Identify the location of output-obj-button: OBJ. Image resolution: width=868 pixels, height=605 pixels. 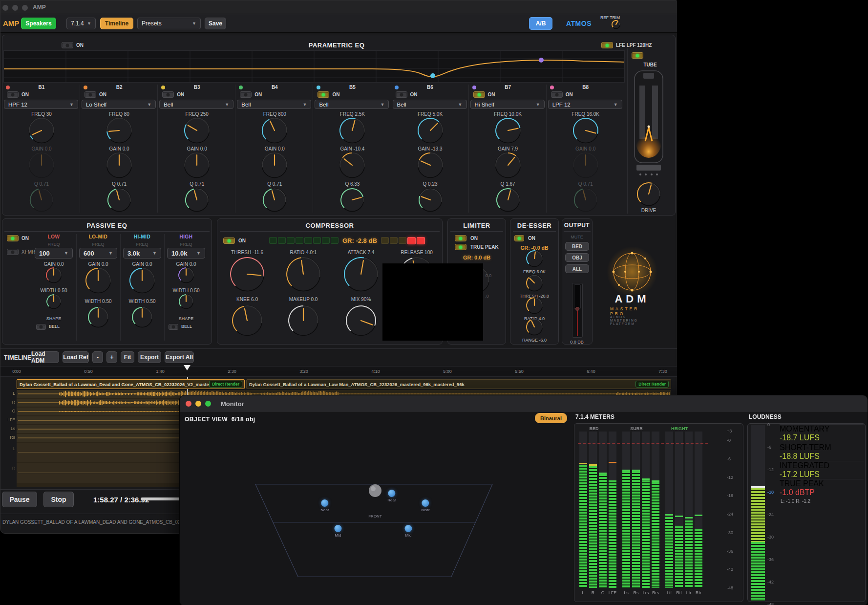
(577, 258).